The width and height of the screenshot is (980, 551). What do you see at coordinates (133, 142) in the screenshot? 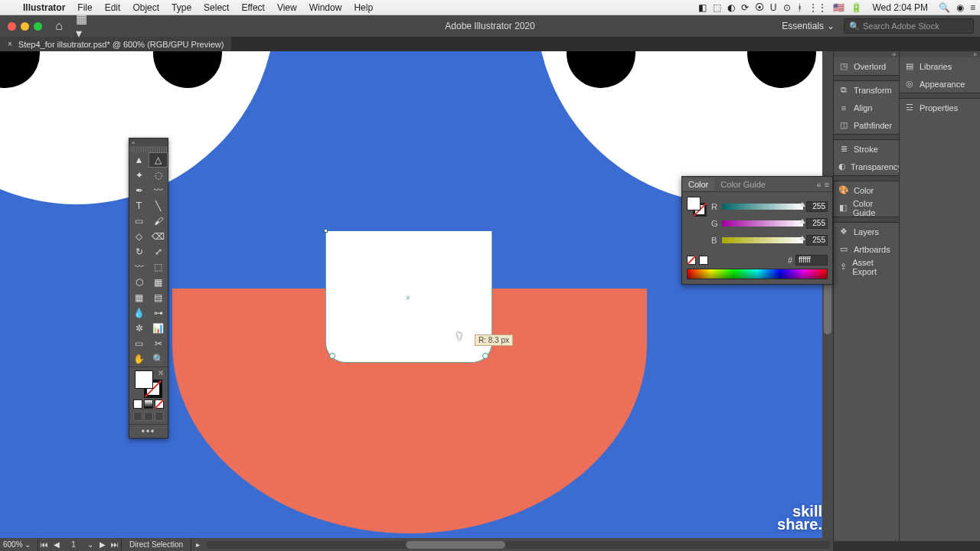
I see `close-icon: ×` at bounding box center [133, 142].